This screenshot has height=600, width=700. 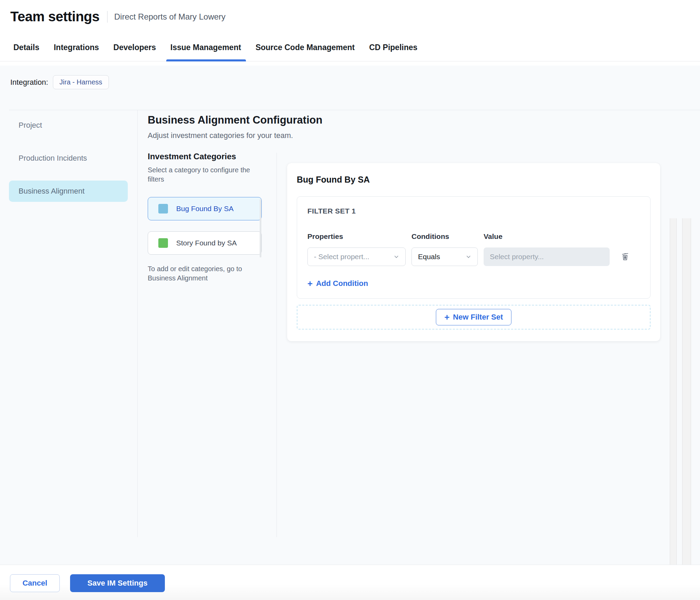 What do you see at coordinates (444, 257) in the screenshot?
I see `conditions-select: Equals` at bounding box center [444, 257].